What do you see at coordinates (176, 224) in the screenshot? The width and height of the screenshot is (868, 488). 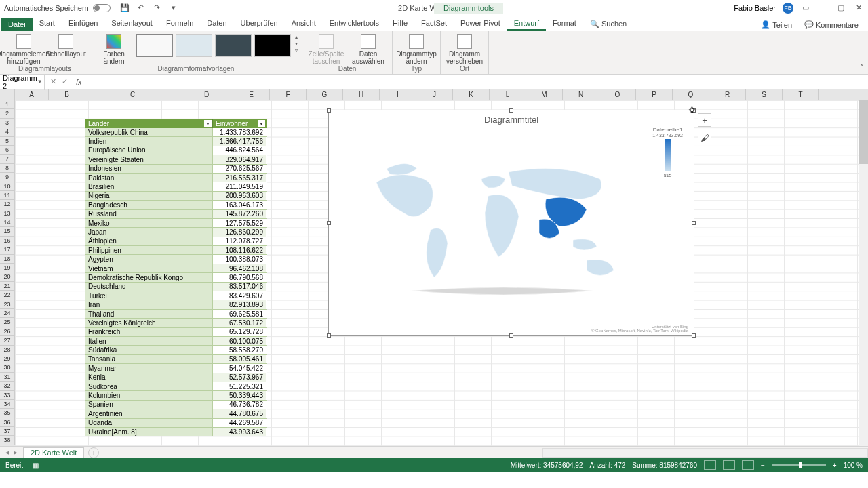 I see `table-row: Mexiko127.575.529` at bounding box center [176, 224].